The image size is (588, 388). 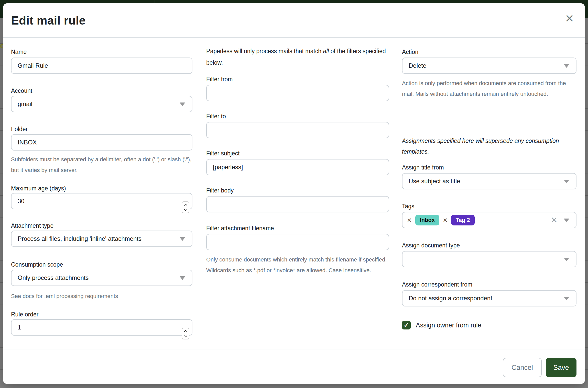 I want to click on tags-label: Tags, so click(x=408, y=206).